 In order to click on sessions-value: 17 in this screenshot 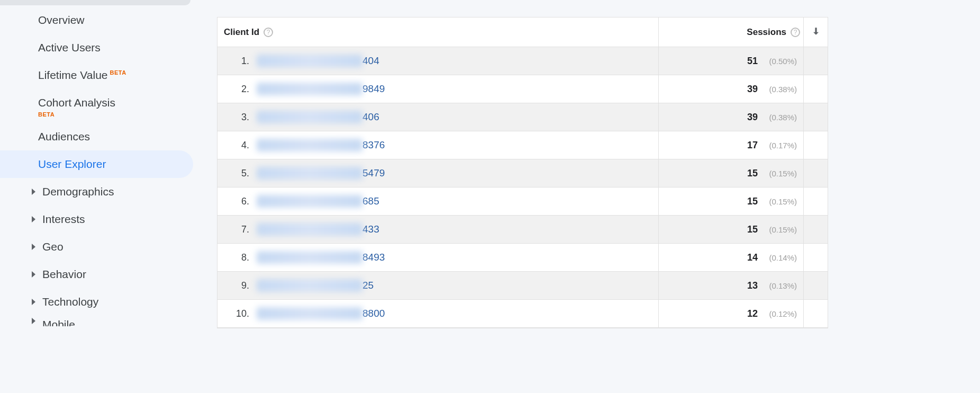, I will do `click(752, 145)`.